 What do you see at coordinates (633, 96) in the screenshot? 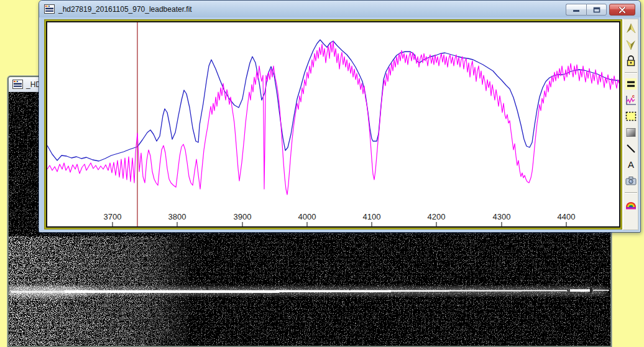
I see `svg-text: c` at bounding box center [633, 96].